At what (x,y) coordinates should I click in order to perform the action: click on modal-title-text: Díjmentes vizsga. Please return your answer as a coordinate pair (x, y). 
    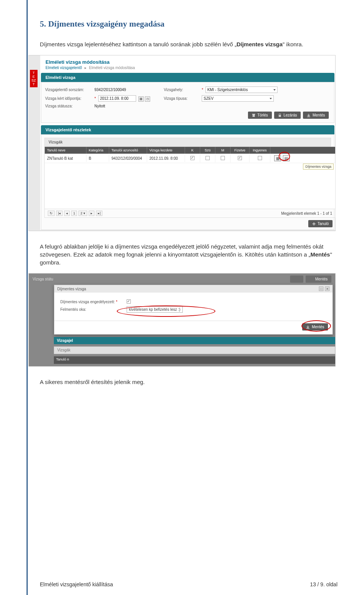
    Looking at the image, I should click on (72, 289).